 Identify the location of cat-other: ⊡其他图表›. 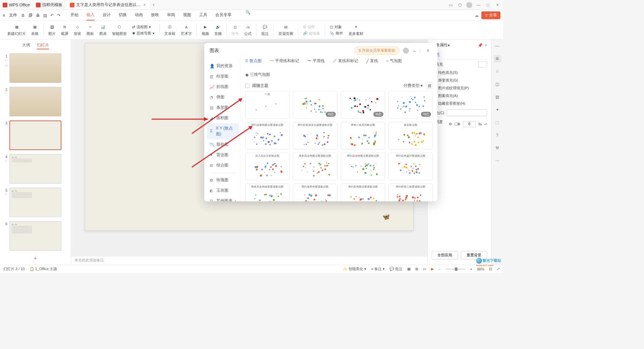
(223, 199).